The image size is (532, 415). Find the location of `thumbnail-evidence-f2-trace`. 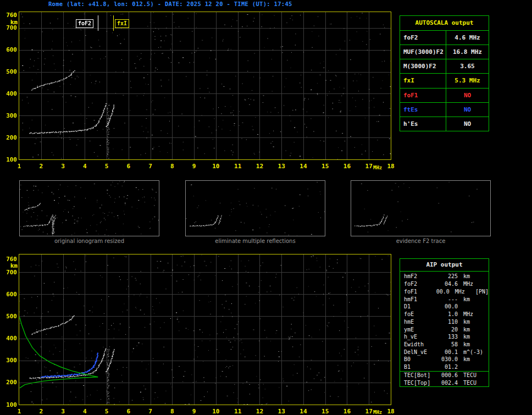

thumbnail-evidence-f2-trace is located at coordinates (421, 208).